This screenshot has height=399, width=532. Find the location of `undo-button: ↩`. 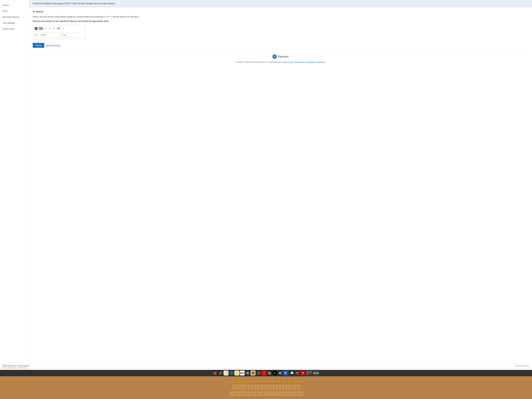

undo-button: ↩ is located at coordinates (46, 28).